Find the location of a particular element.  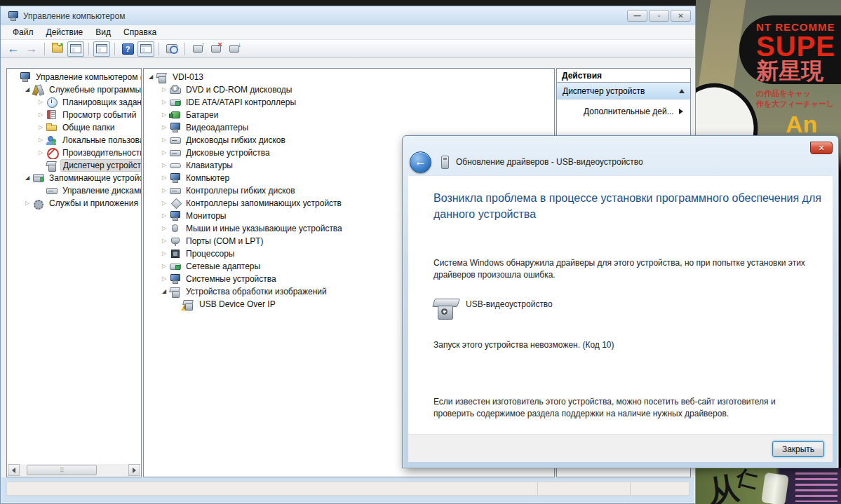

device-category-ide-ata-atapi-контроллеры: ▷IDE ATA/ATAPI контроллеры is located at coordinates (349, 102).